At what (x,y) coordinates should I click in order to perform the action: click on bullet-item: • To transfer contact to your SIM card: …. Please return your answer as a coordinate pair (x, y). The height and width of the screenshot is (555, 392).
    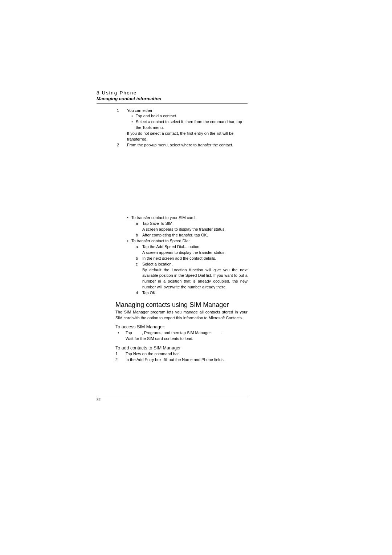
    Looking at the image, I should click on (187, 227).